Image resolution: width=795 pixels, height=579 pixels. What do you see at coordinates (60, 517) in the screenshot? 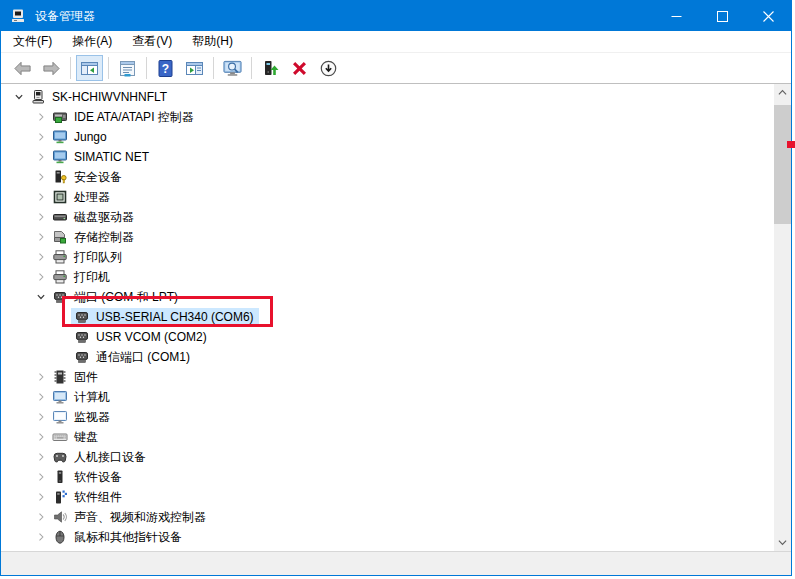
I see `sound-icon` at bounding box center [60, 517].